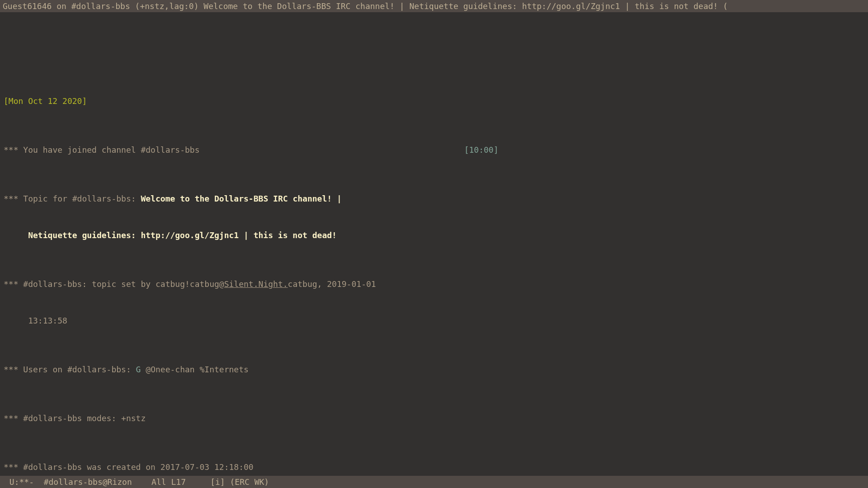 This screenshot has width=868, height=488. What do you see at coordinates (434, 418) in the screenshot?
I see `modes-notice: *** #dollars-bbs modes: +nstz` at bounding box center [434, 418].